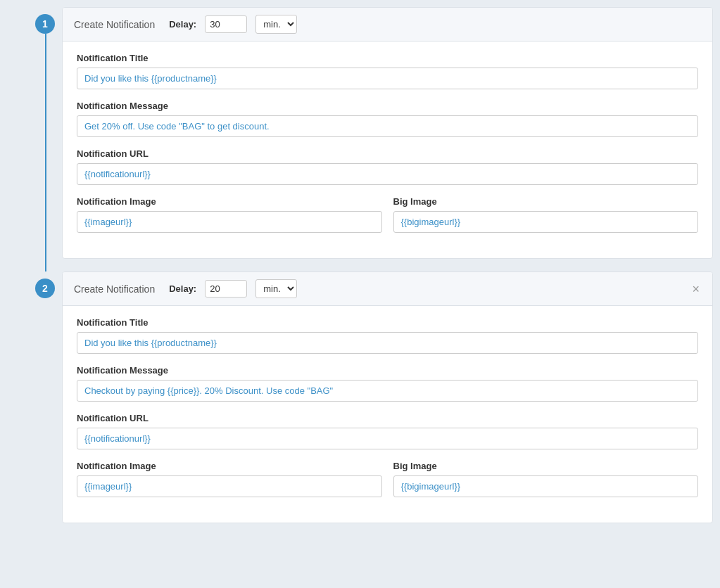 The width and height of the screenshot is (720, 588). I want to click on image-label-2: Notification Image, so click(229, 466).